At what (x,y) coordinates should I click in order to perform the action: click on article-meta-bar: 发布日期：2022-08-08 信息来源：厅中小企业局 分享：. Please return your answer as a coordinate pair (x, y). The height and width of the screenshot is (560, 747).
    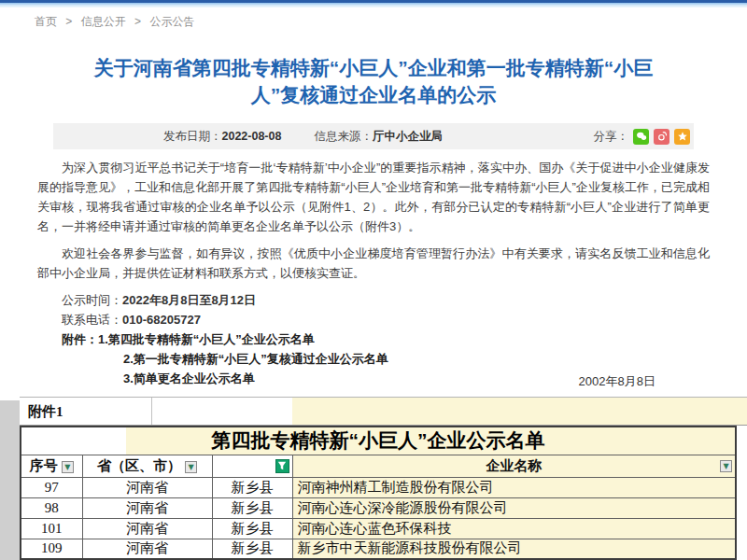
    Looking at the image, I should click on (374, 136).